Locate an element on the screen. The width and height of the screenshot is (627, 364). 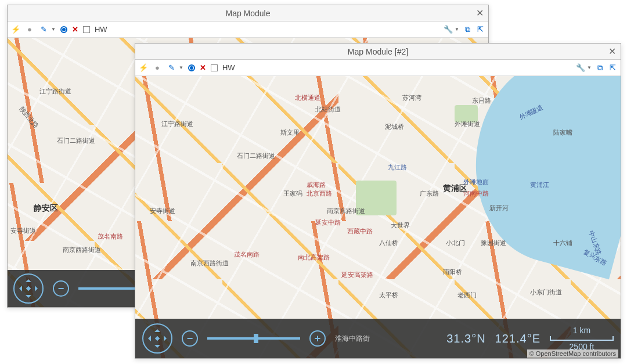
scale-km: 1 km is located at coordinates (582, 330).